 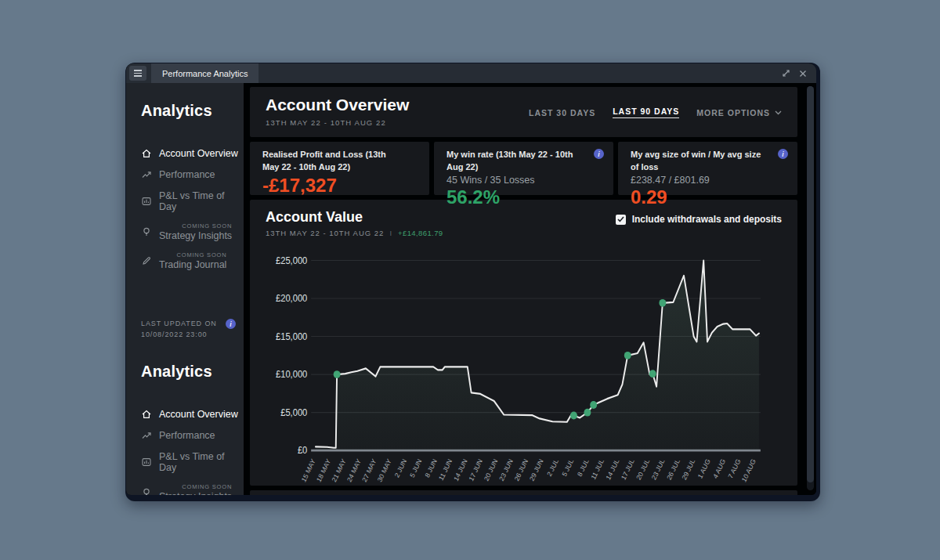 What do you see at coordinates (302, 450) in the screenshot?
I see `y-axis-label: £0` at bounding box center [302, 450].